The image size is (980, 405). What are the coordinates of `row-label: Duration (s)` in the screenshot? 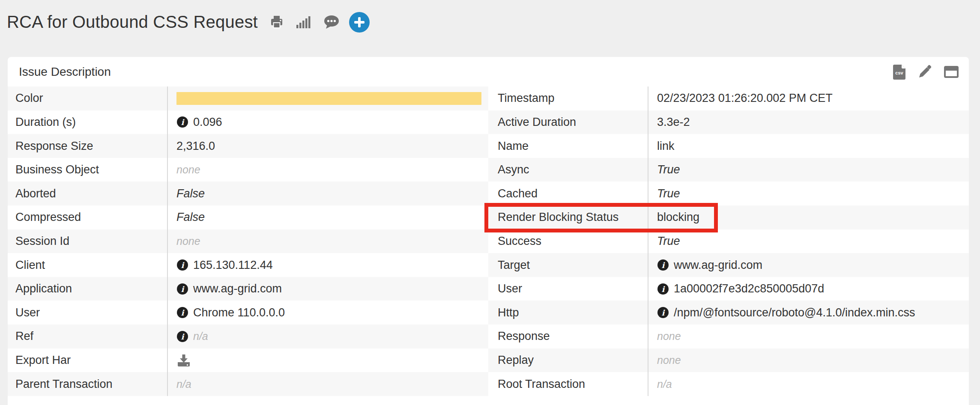 It's located at (45, 122).